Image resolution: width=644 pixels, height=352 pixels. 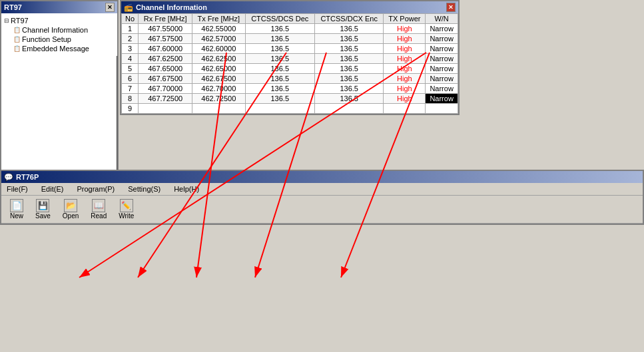 I want to click on toolbar-new-label: New, so click(x=17, y=216).